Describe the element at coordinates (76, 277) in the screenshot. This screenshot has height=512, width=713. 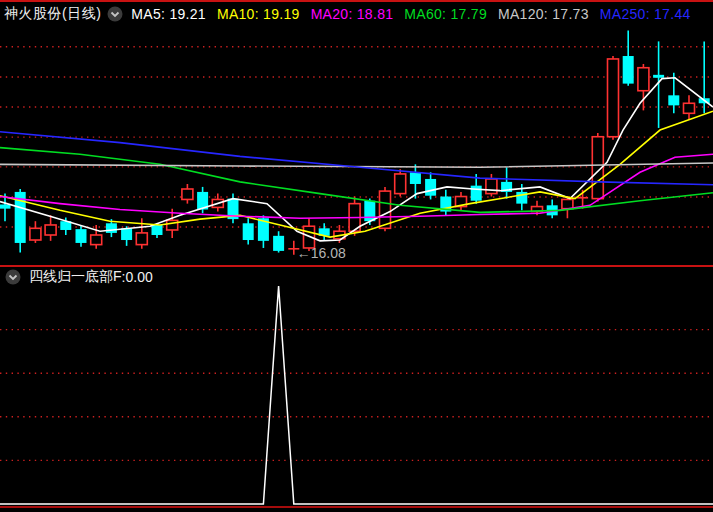
I see `indicator-label: 四线归一底部F` at that location.